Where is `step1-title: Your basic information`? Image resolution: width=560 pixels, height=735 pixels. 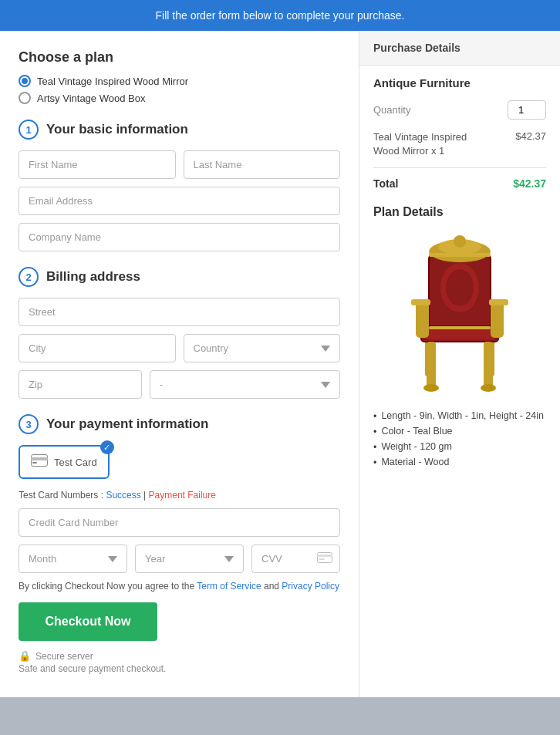
step1-title: Your basic information is located at coordinates (117, 130).